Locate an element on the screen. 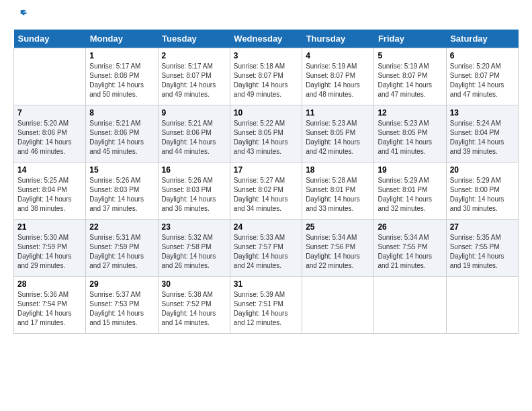 The image size is (532, 411). day-number: 15 is located at coordinates (122, 170).